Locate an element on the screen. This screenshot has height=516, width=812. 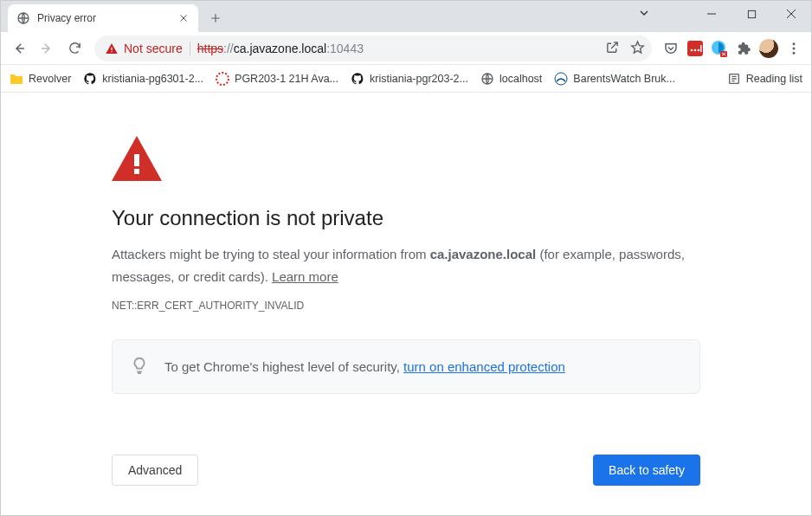
back-to-safety-button: Back to safety is located at coordinates (647, 470).